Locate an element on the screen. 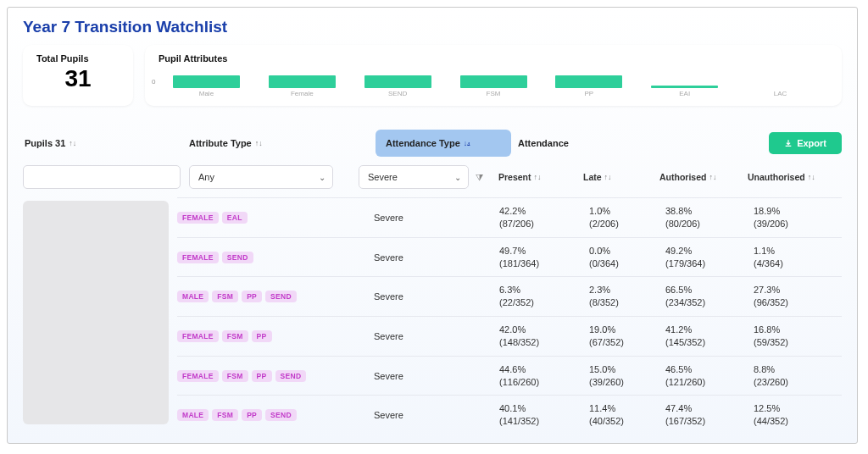  bar-label: Male is located at coordinates (207, 93).